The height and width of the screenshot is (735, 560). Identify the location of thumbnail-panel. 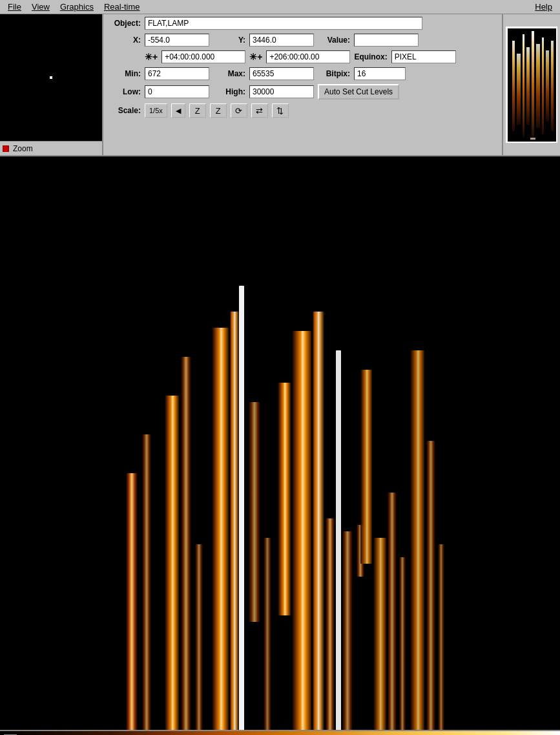
(531, 85).